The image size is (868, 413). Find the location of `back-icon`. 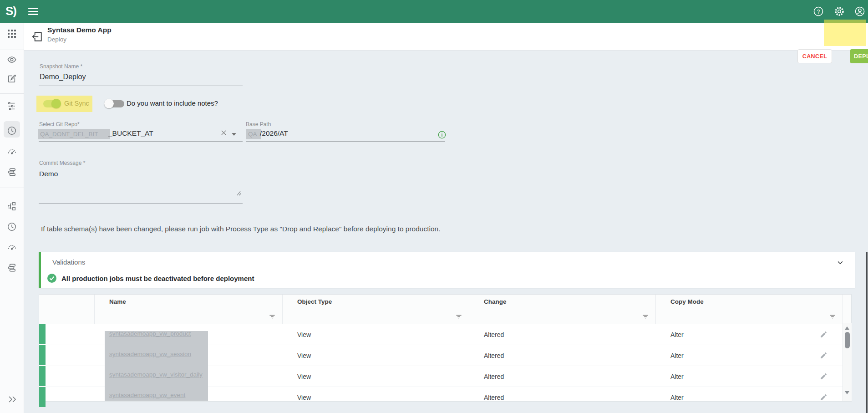

back-icon is located at coordinates (37, 36).